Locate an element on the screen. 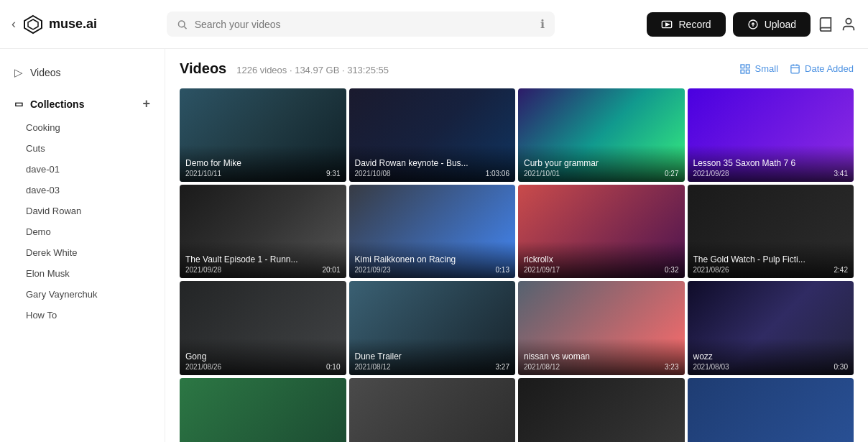 This screenshot has width=868, height=442. header-actions: Record Upload is located at coordinates (752, 24).